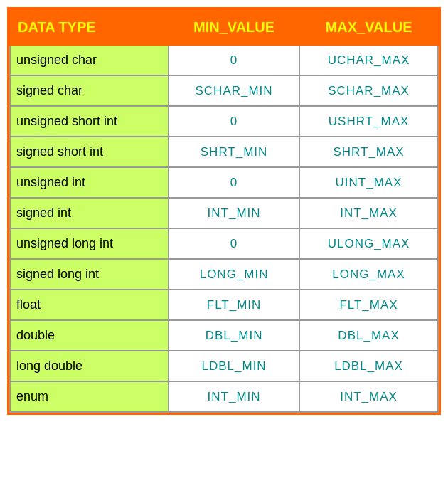 The image size is (448, 481). Describe the element at coordinates (234, 305) in the screenshot. I see `cell-minvalue: FLT_MIN` at that location.